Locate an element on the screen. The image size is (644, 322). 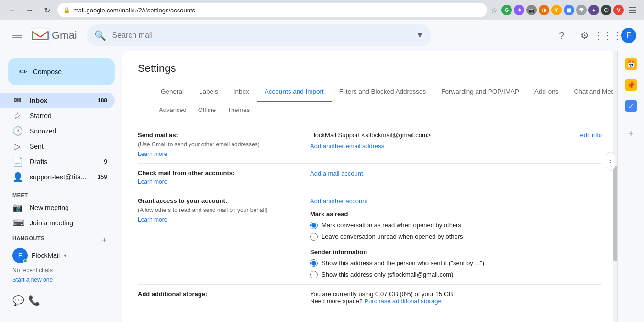
right-icon-calendar: 📅 is located at coordinates (631, 64).